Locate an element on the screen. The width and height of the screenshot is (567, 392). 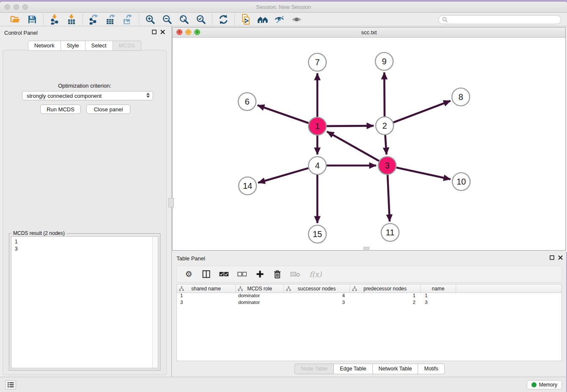
graph-node-14: 14 is located at coordinates (248, 186).